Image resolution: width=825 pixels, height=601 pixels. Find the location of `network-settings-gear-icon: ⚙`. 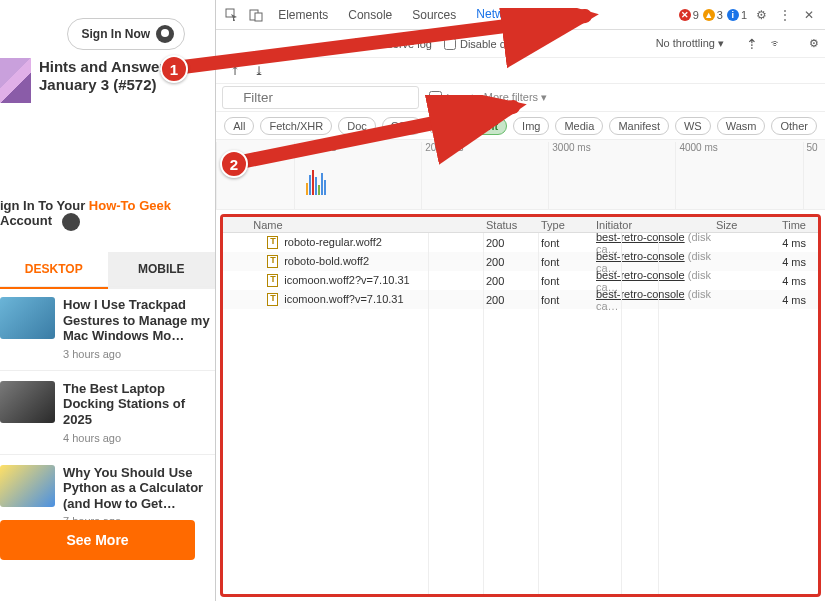

network-settings-gear-icon: ⚙ is located at coordinates (814, 44).